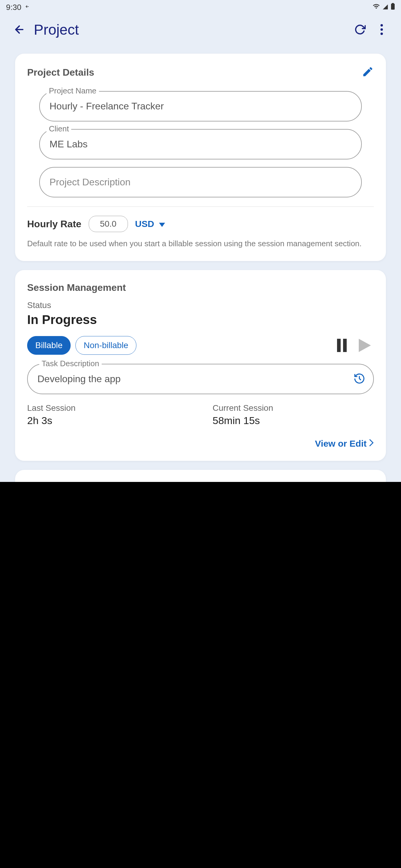  I want to click on task-description-field: Task Description Developing the app, so click(200, 379).